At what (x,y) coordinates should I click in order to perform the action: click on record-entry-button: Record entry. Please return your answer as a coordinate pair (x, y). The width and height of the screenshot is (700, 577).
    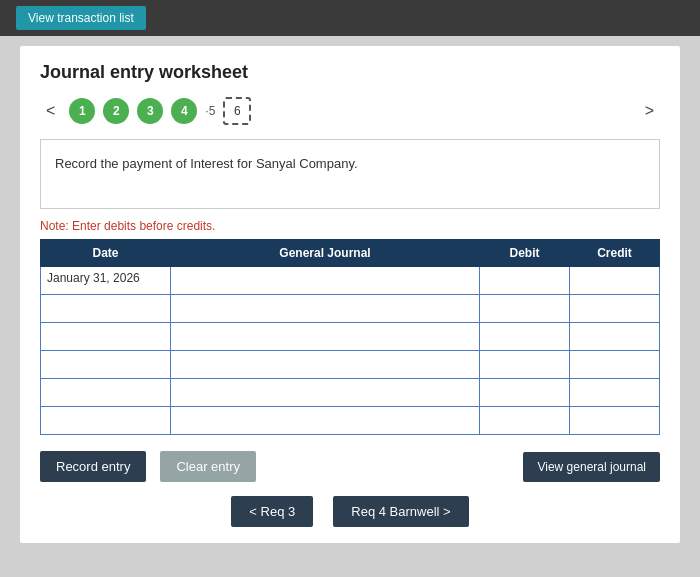
    Looking at the image, I should click on (93, 466).